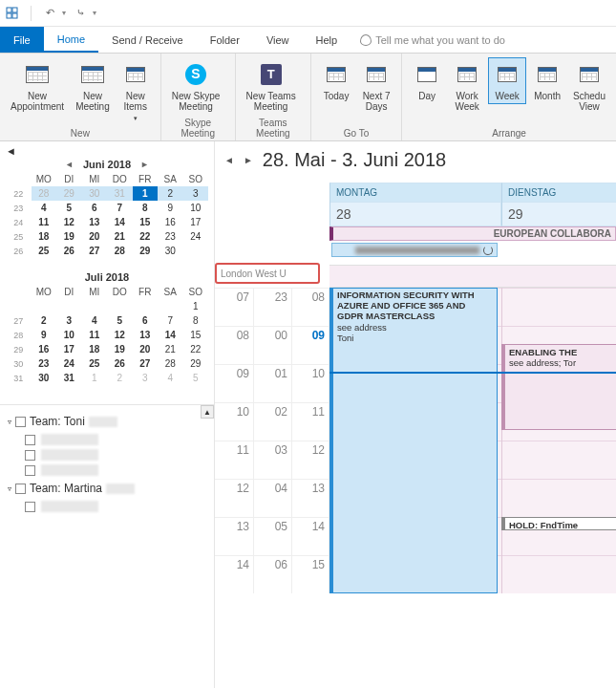 The width and height of the screenshot is (616, 688). I want to click on prev-week-icon: ◄, so click(229, 161).